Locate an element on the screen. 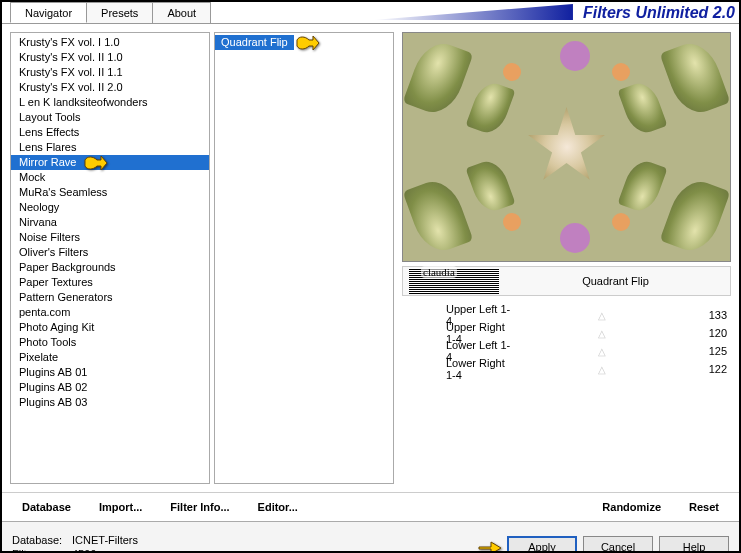 The image size is (741, 553). tab-about: About is located at coordinates (182, 12).